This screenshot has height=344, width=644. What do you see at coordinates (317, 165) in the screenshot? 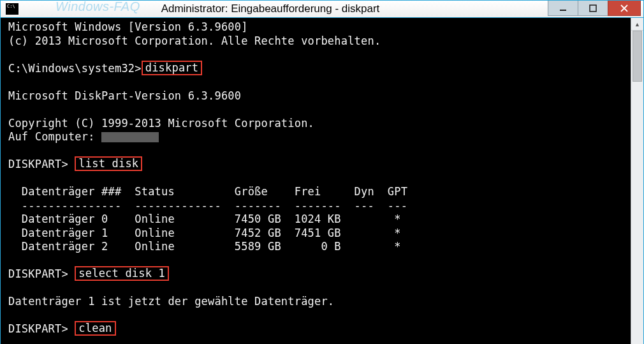
I see `output-line: DISKPART> list disk` at bounding box center [317, 165].